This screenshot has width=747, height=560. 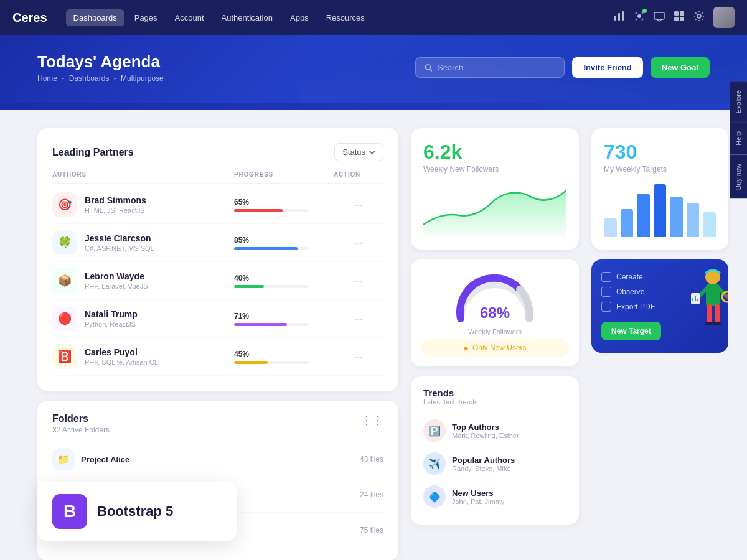 I want to click on message-icon, so click(x=659, y=17).